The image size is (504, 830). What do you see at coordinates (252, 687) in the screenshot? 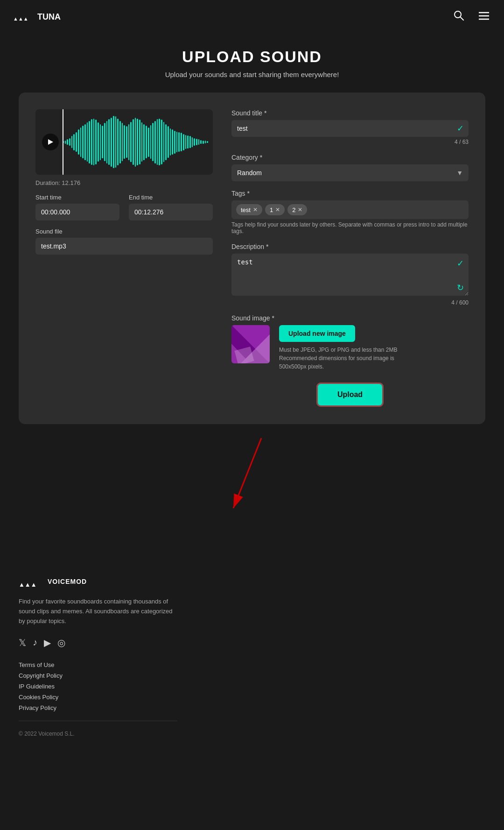
I see `ip-guidelines-link: IP Guidelines` at bounding box center [252, 687].